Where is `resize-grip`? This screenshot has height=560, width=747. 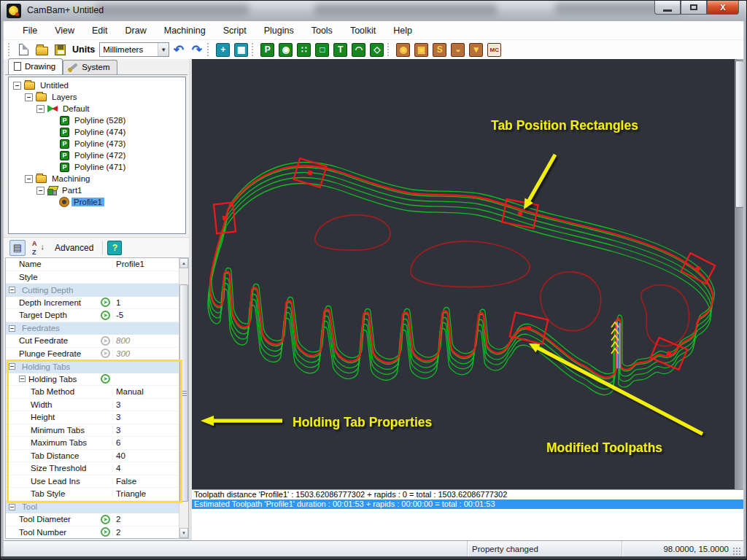
resize-grip is located at coordinates (737, 551).